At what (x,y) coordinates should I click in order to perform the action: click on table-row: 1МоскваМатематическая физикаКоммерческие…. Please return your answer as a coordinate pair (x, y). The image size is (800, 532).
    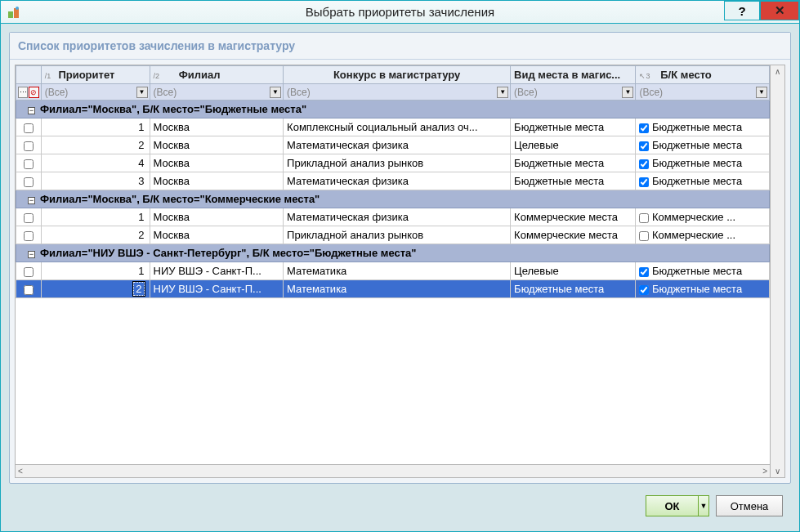
    Looking at the image, I should click on (393, 217).